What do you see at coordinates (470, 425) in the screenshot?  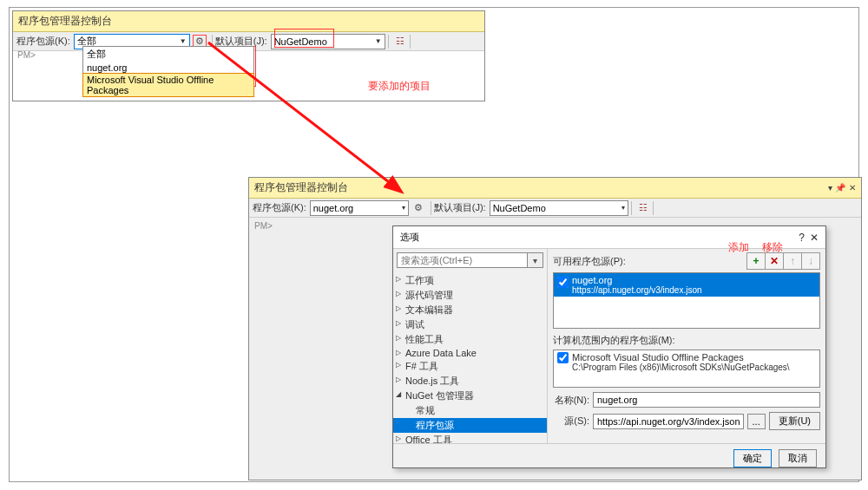 I see `tree-item-selected: 程序包源` at bounding box center [470, 425].